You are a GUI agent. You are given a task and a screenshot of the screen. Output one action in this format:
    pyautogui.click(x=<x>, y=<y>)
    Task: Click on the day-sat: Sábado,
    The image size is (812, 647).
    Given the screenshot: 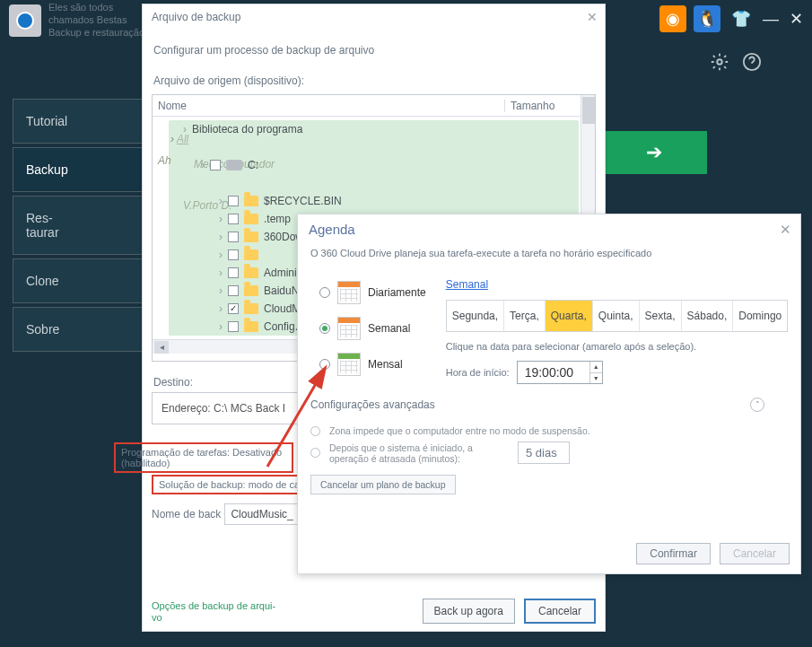 What is the action you would take?
    pyautogui.click(x=708, y=316)
    